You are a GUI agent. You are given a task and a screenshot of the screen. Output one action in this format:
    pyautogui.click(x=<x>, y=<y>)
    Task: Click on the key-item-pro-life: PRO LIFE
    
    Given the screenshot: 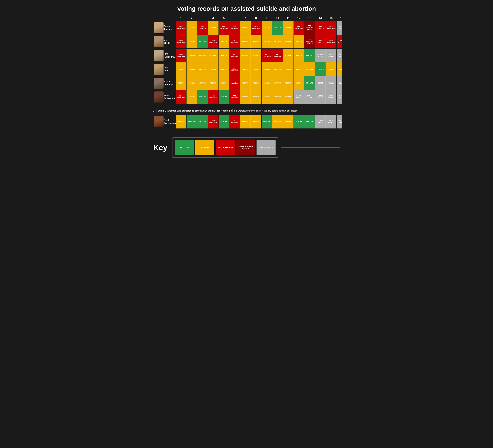 What is the action you would take?
    pyautogui.click(x=184, y=147)
    